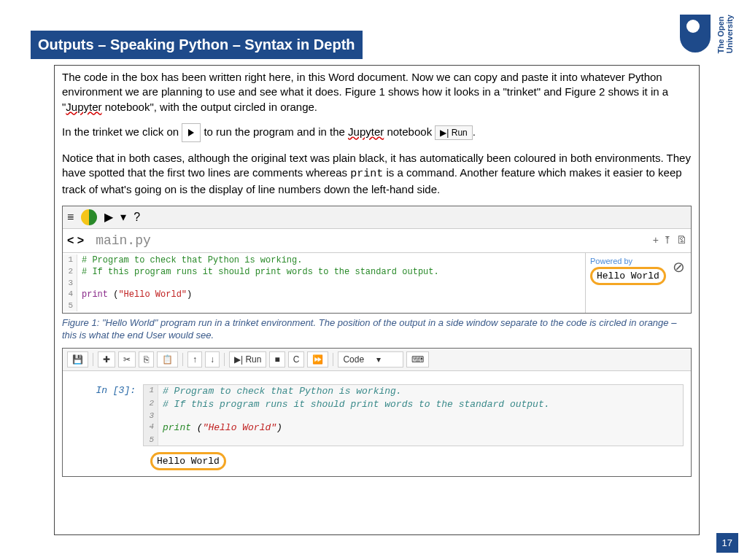  Describe the element at coordinates (212, 359) in the screenshot. I see `move-down-button: ↓` at that location.